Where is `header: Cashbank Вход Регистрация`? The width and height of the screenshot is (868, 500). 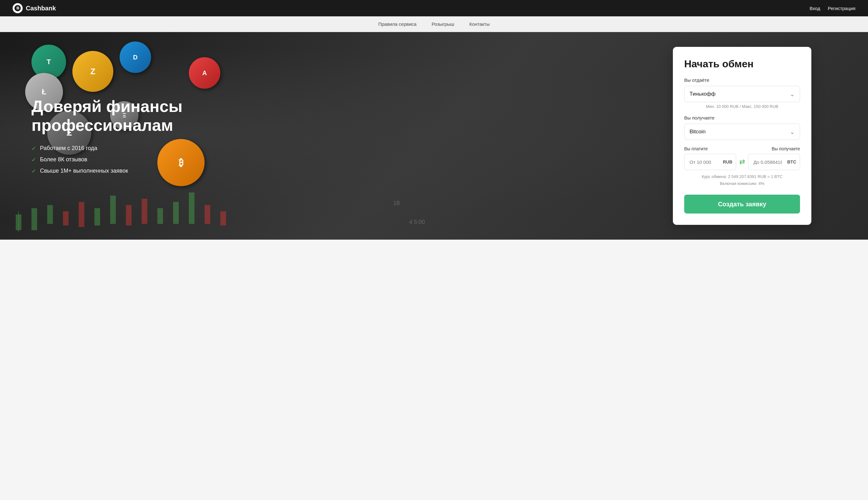
header: Cashbank Вход Регистрация is located at coordinates (434, 8).